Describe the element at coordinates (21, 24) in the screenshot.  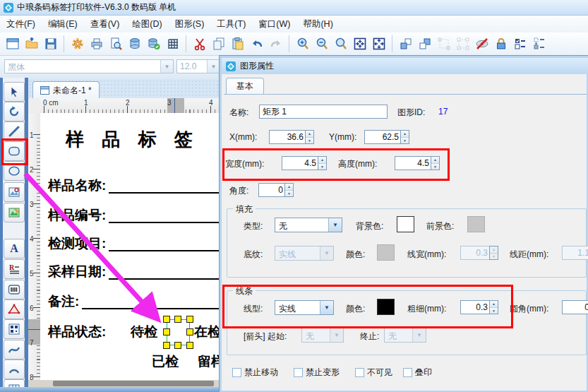
I see `menu-file: 文件(F)` at that location.